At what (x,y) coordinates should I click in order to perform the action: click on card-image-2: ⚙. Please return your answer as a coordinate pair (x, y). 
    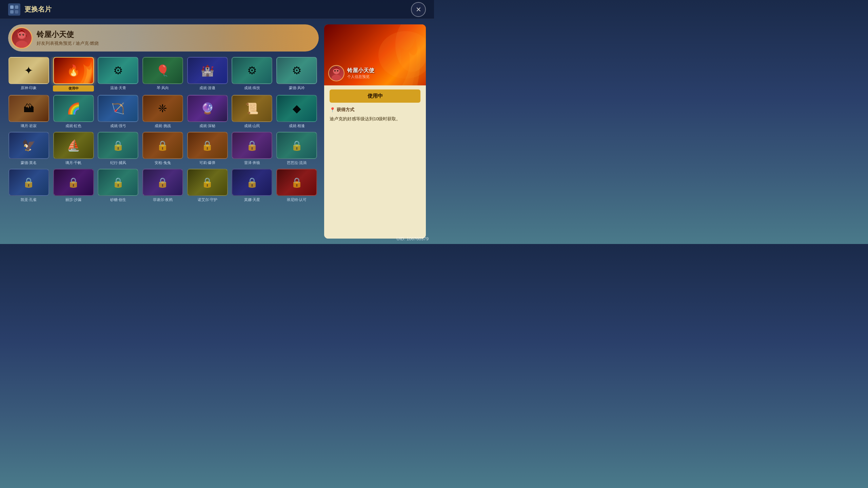
    Looking at the image, I should click on (118, 70).